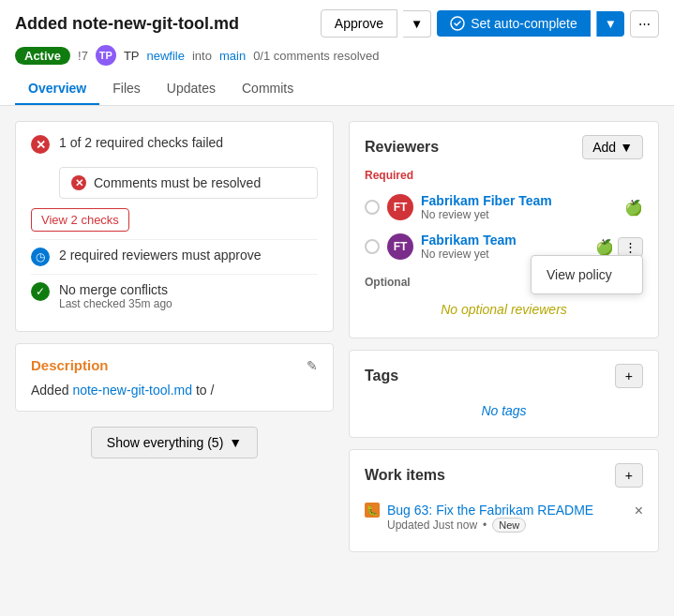  What do you see at coordinates (127, 89) in the screenshot?
I see `tab-files: Files` at bounding box center [127, 89].